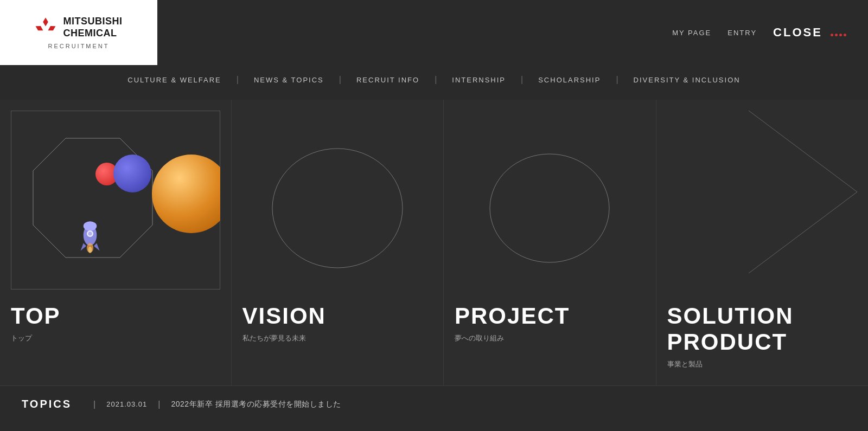 The width and height of the screenshot is (868, 431). What do you see at coordinates (127, 404) in the screenshot?
I see `topics-date: 2021.03.01` at bounding box center [127, 404].